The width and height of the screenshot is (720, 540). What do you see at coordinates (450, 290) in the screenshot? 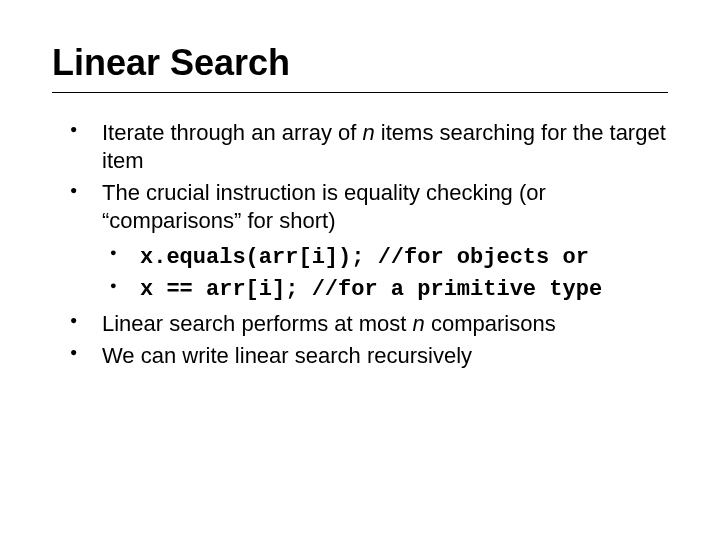
I see `code-comment: //for a primitive type` at bounding box center [450, 290].